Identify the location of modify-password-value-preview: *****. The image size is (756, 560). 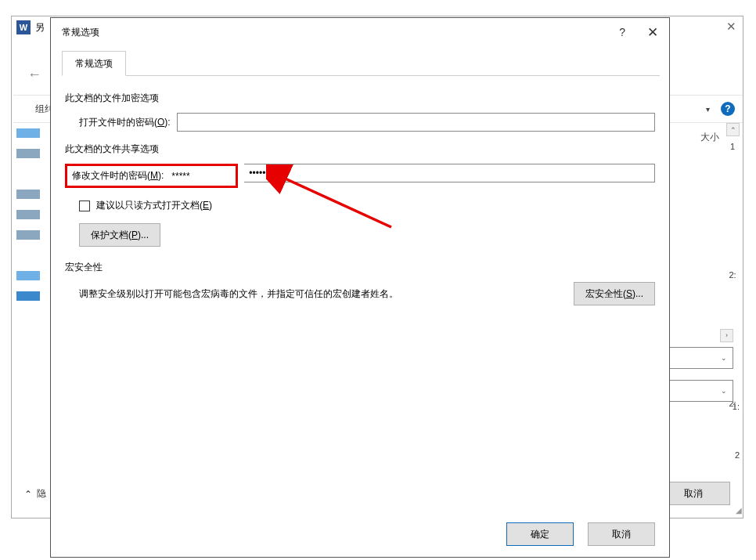
(200, 176).